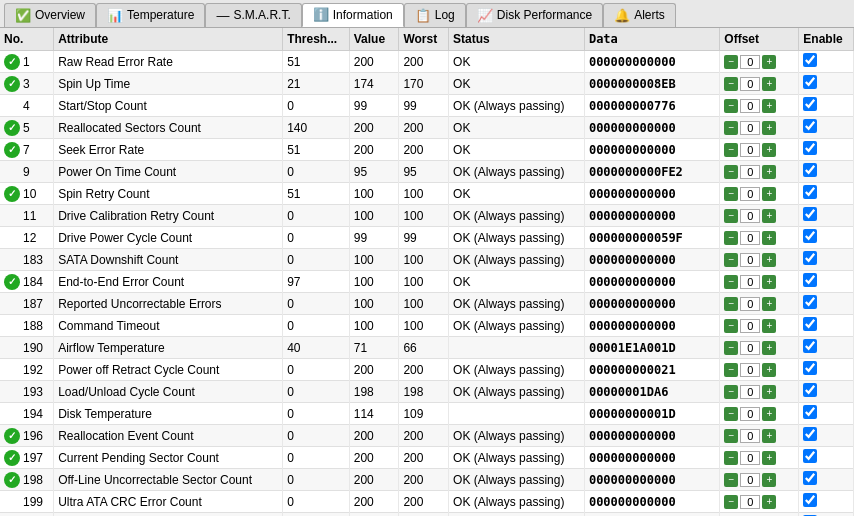  I want to click on tab-overview: ✅ Overview, so click(50, 15).